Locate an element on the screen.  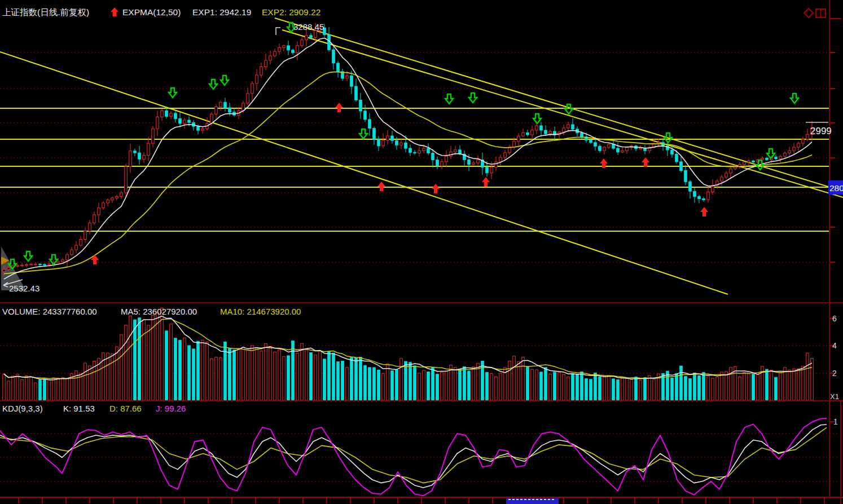
price-tag: 280 is located at coordinates (836, 187).